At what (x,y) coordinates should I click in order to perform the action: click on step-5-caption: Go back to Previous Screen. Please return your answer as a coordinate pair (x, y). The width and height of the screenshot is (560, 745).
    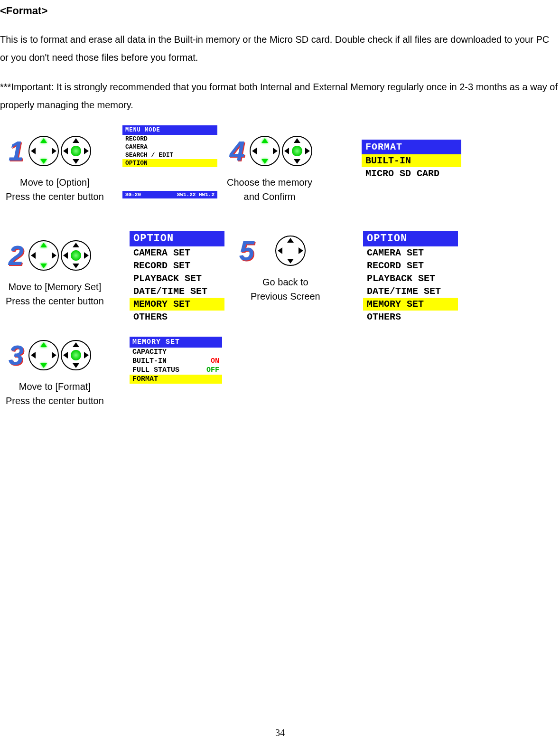
    Looking at the image, I should click on (286, 289).